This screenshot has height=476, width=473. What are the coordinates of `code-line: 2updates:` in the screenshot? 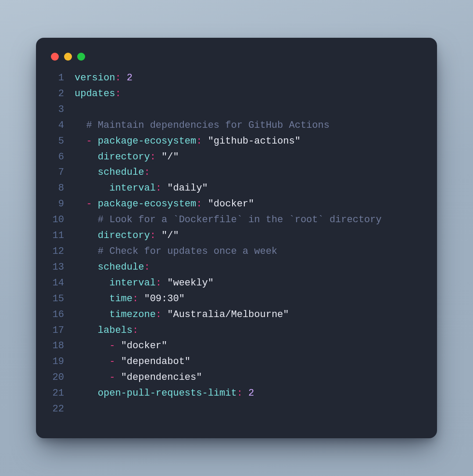 It's located at (236, 94).